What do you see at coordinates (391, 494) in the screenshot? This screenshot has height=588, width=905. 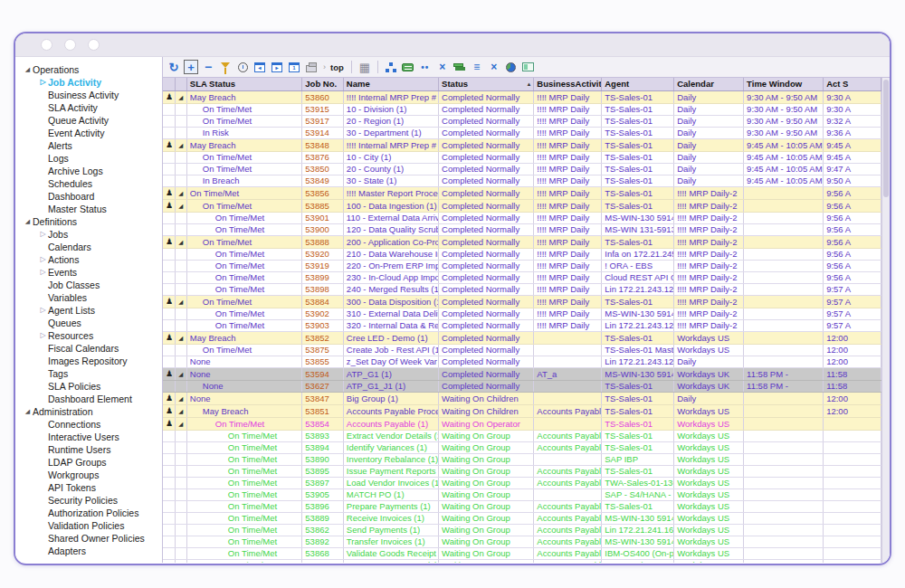 I see `cell-name: MATCH PO (1)` at bounding box center [391, 494].